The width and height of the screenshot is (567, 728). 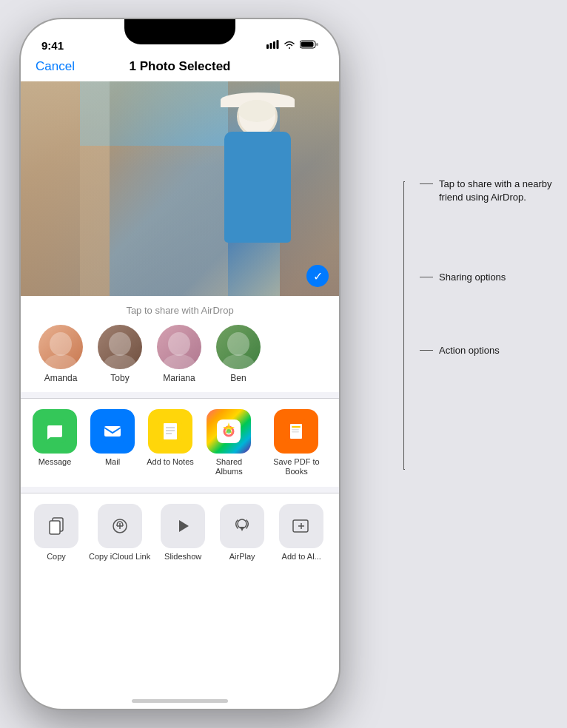 What do you see at coordinates (113, 431) in the screenshot?
I see `mail-icon` at bounding box center [113, 431].